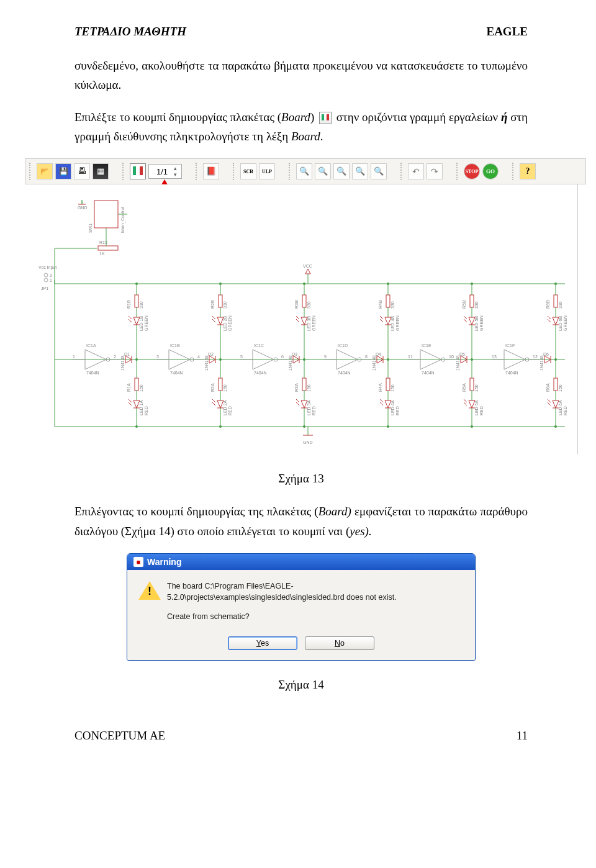 The image size is (596, 868). What do you see at coordinates (102, 253) in the screenshot?
I see `svg-text: 1K` at bounding box center [102, 253].